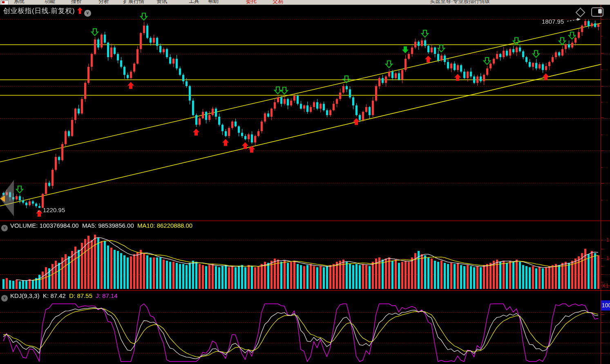  What do you see at coordinates (4, 298) in the screenshot?
I see `kdj-collapse-icon: ∨` at bounding box center [4, 298].